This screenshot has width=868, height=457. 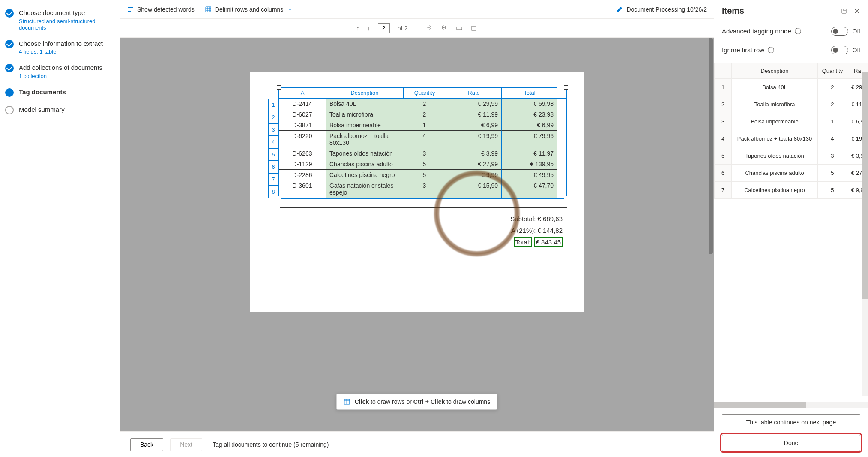 I want to click on col-header-rate: Rate, so click(x=474, y=93).